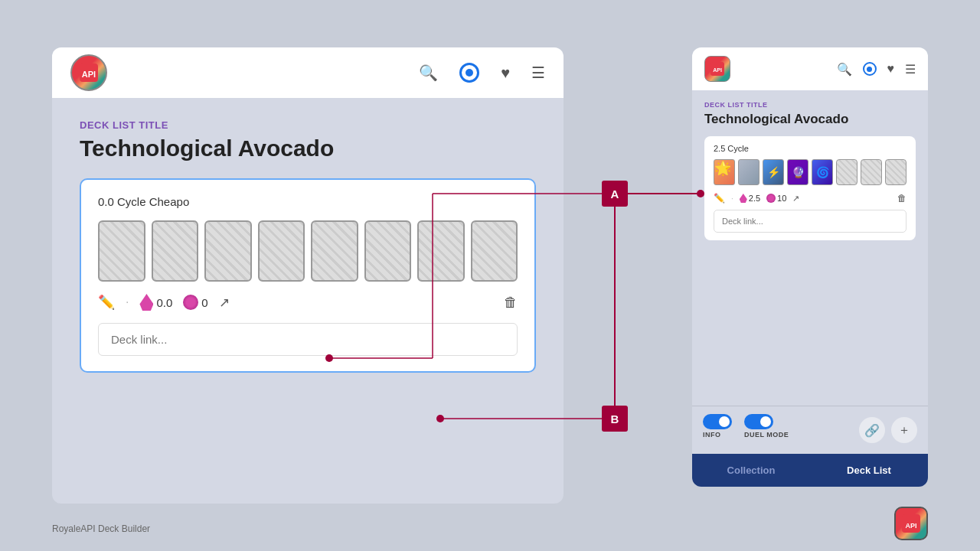  I want to click on left-header: API 🔍 ♥ ☰, so click(308, 73).